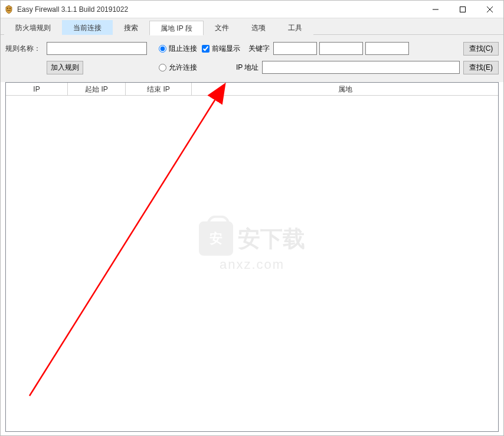  I want to click on column-header-location: 属地, so click(345, 89).